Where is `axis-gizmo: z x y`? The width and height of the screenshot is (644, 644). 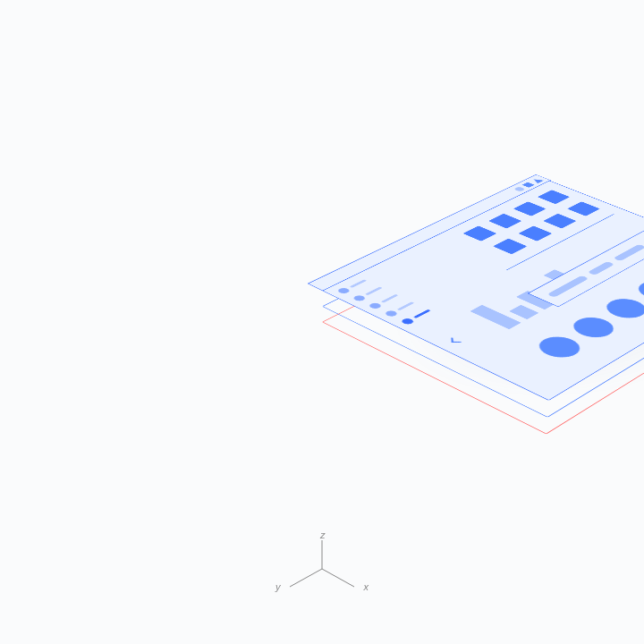
axis-gizmo: z x y is located at coordinates (322, 569).